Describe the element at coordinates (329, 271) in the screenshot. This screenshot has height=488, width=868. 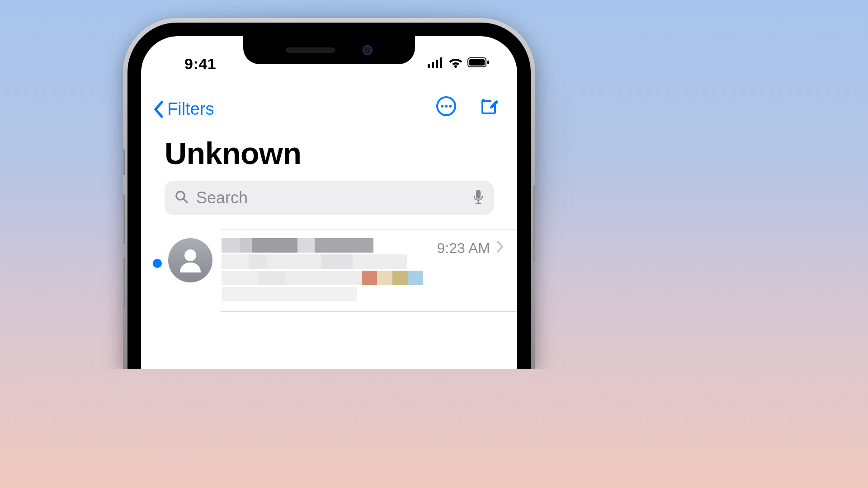
I see `message-row: 9:23 AM` at that location.